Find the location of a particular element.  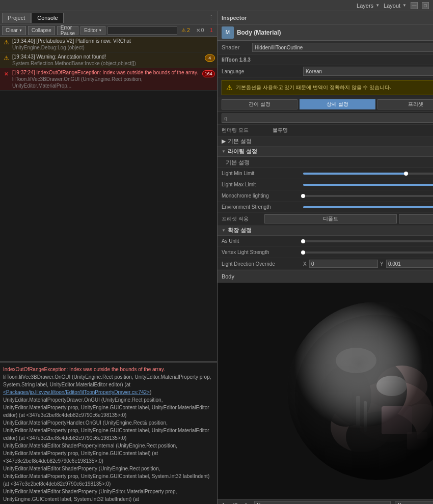

lighting-settings-label: 라이팅 설정 is located at coordinates (242, 152).